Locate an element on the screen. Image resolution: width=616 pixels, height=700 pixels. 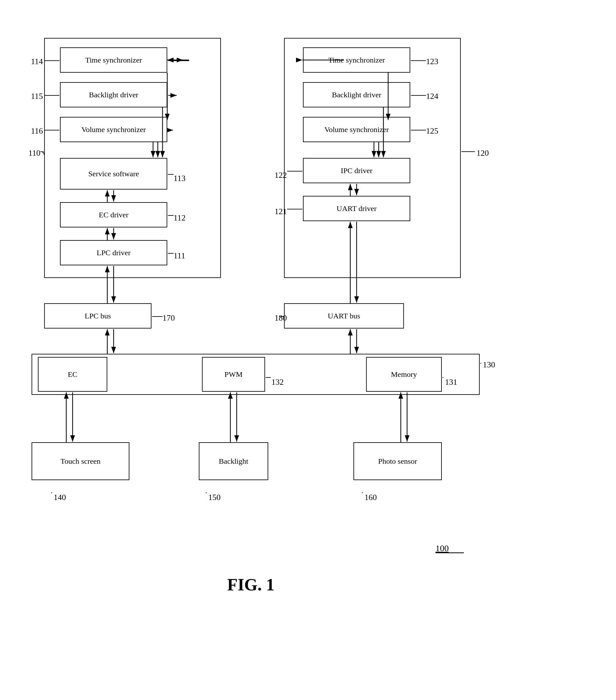
label-131: 131 is located at coordinates (451, 382).